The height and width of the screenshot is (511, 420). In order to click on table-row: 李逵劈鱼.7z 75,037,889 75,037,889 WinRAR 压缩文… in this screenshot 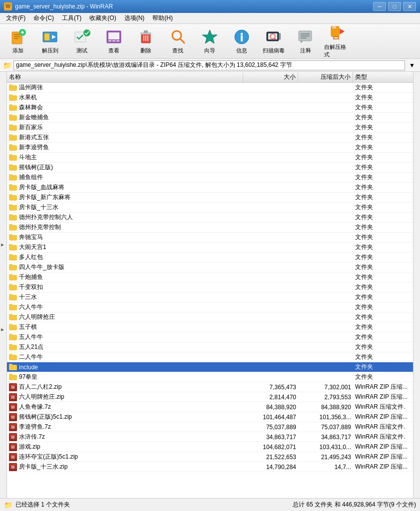, I will do `click(210, 427)`.